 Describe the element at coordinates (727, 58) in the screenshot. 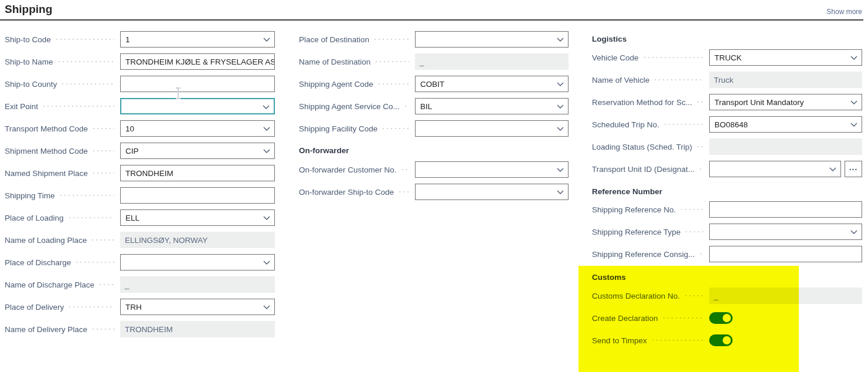

I see `field-row: Vehicle Code TRUCK` at that location.